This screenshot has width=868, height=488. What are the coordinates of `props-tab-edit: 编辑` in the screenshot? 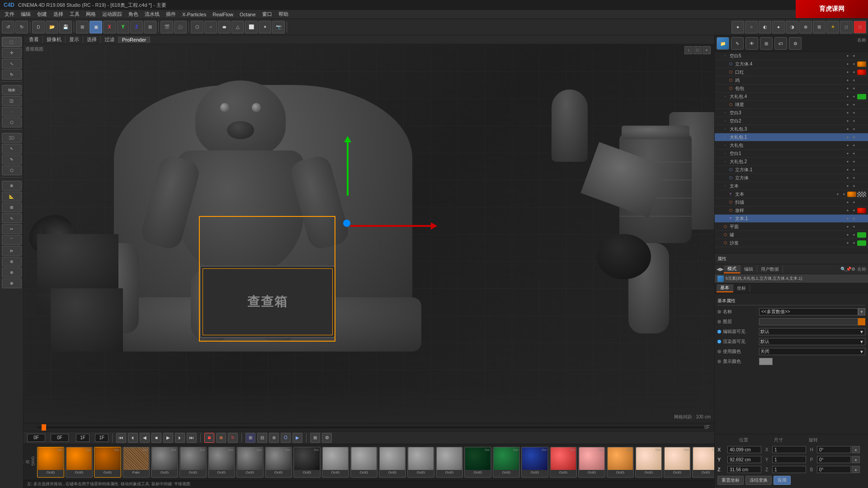 It's located at (749, 269).